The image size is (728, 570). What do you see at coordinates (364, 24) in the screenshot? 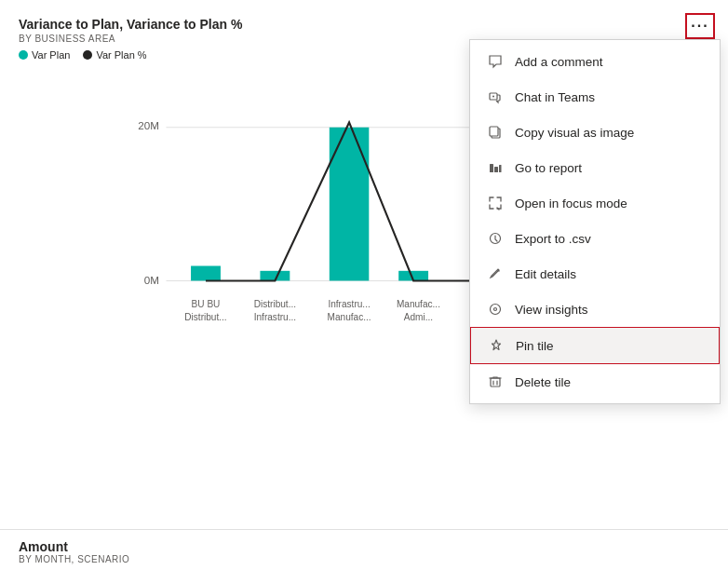
I see `chart-title: Variance to Plan, Variance to Plan %` at bounding box center [364, 24].